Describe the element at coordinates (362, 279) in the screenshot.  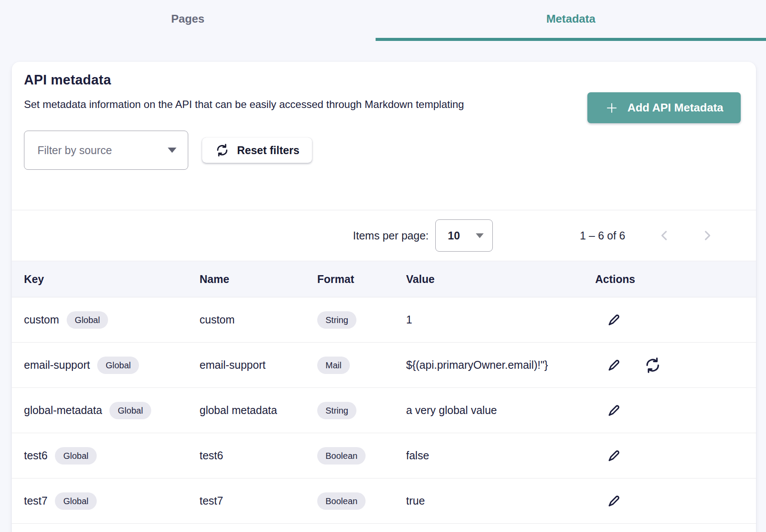
I see `column-header-format: Format` at that location.